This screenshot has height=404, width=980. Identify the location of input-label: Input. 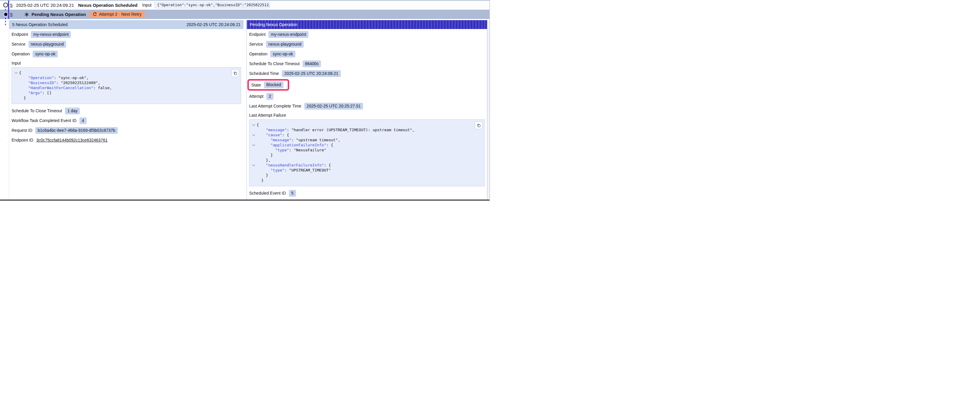
(147, 5).